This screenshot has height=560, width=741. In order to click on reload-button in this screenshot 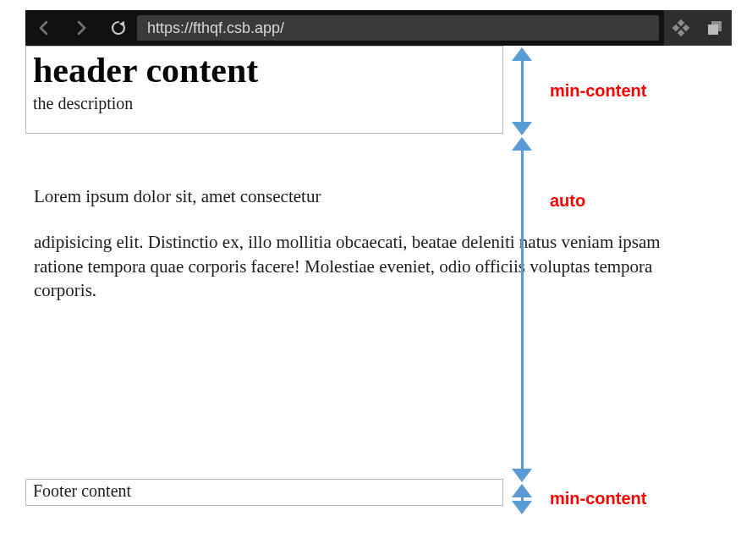, I will do `click(118, 28)`.